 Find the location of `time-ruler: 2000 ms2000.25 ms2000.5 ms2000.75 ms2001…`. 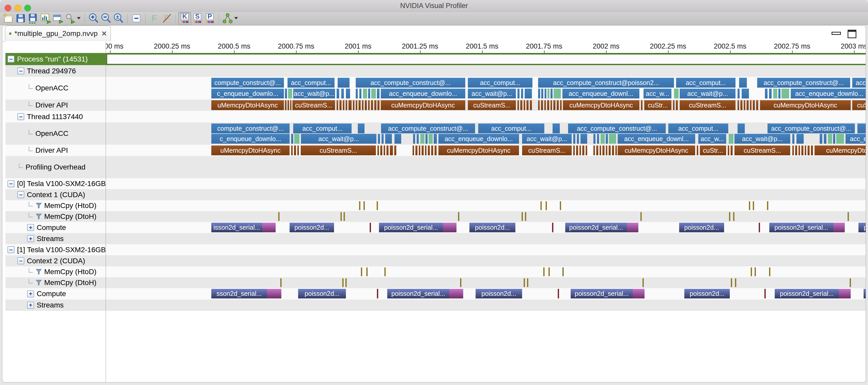

time-ruler: 2000 ms2000.25 ms2000.5 ms2000.75 ms2001… is located at coordinates (486, 47).